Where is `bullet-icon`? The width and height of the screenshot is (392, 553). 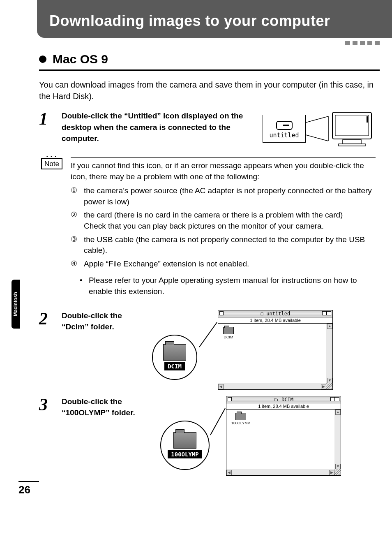 bullet-icon is located at coordinates (43, 59).